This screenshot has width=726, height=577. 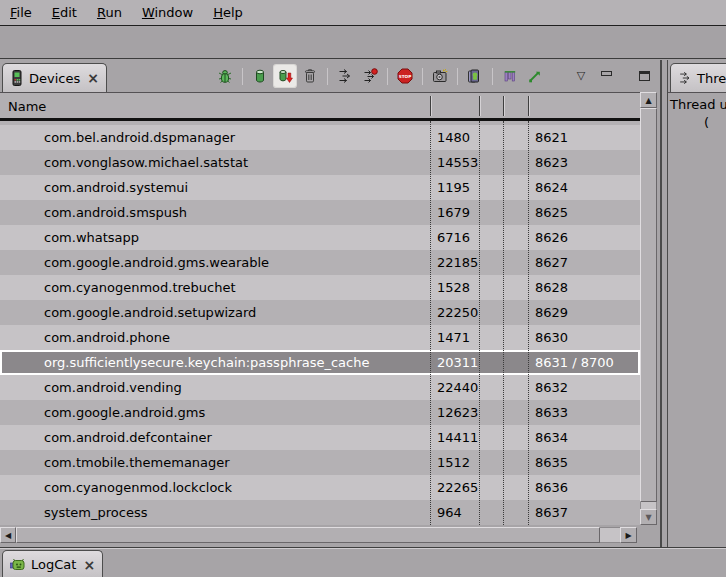 I want to click on table-row: org.sufficientlysecure.keychain:passphra…, so click(x=320, y=362).